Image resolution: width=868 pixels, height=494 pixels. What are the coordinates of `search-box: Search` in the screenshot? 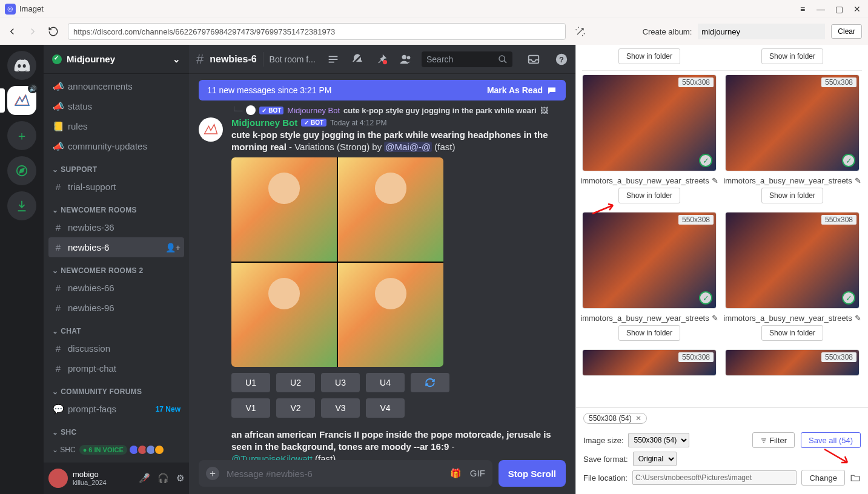 It's located at (467, 59).